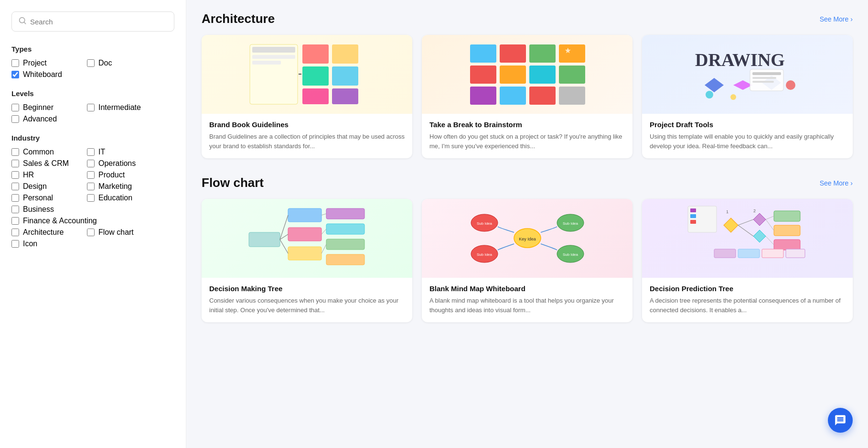 The width and height of the screenshot is (868, 448). Describe the element at coordinates (755, 211) in the screenshot. I see `svg-text: 2` at that location.